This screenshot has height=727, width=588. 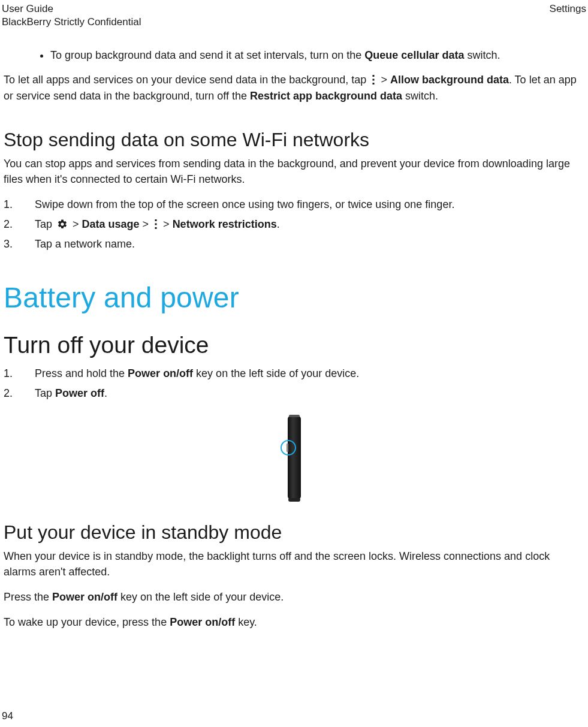 I want to click on step-item: Press and hold the Power on/off key on t…, so click(x=294, y=374).